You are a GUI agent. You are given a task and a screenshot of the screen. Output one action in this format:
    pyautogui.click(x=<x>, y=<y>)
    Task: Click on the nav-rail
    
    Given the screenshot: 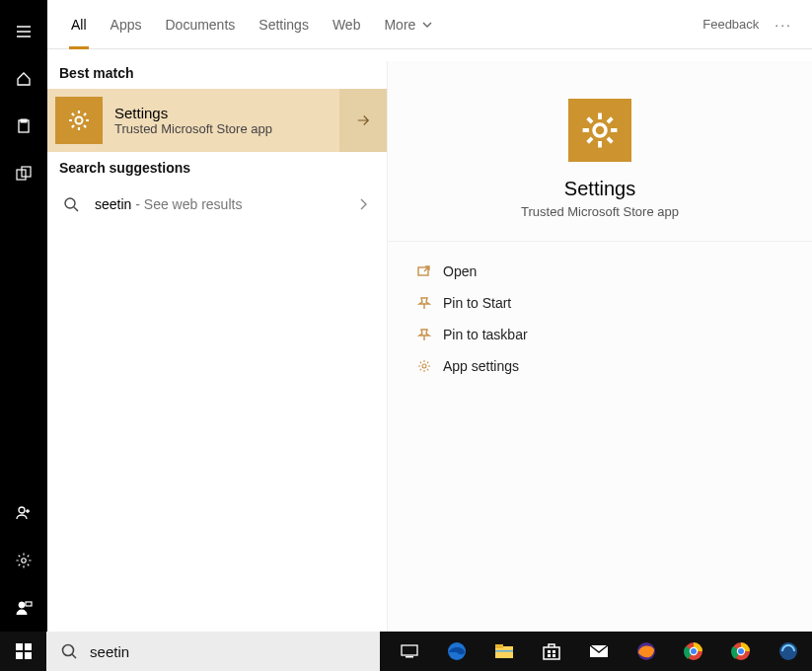 What is the action you would take?
    pyautogui.click(x=24, y=316)
    